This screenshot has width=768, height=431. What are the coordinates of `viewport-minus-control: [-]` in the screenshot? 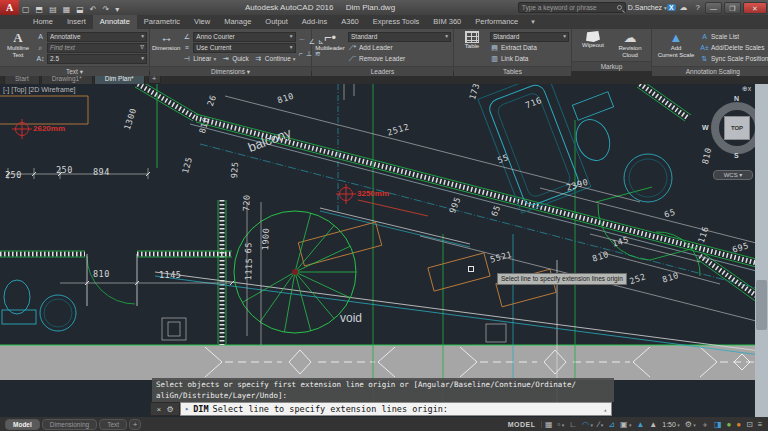 It's located at (6, 90).